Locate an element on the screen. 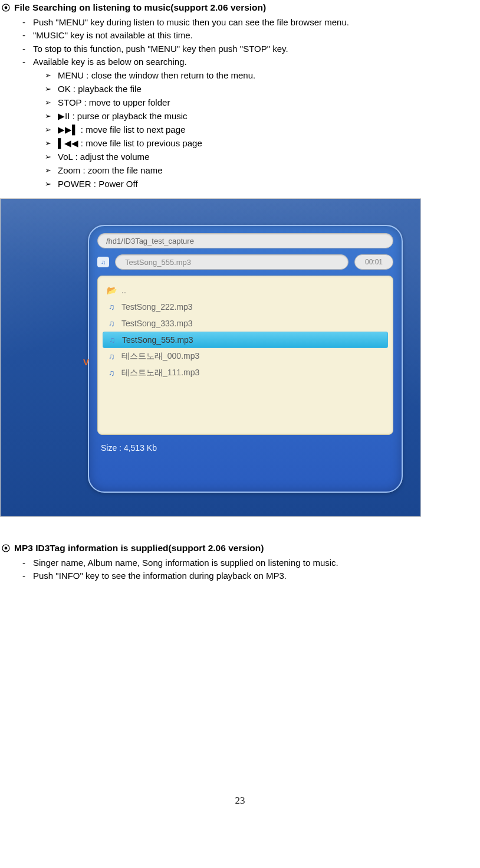  list-item: Push "INFO" key to see the information d… is located at coordinates (257, 576).